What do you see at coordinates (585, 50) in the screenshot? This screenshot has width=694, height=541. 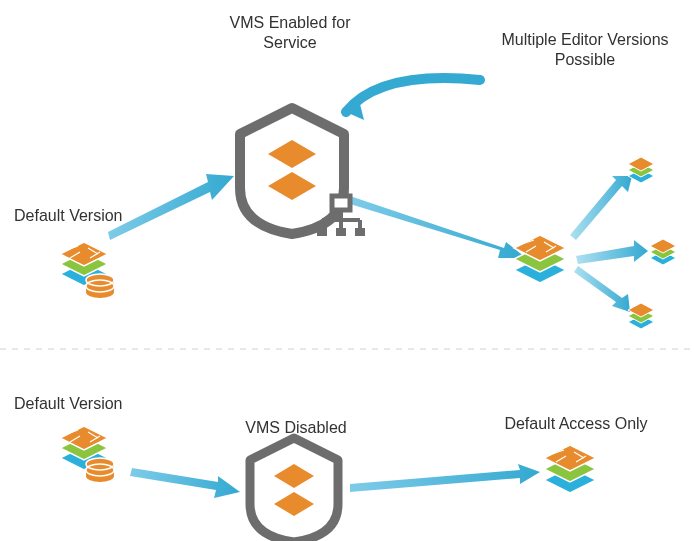 I see `label-multiple-editor: Multiple Editor Versions Possible` at bounding box center [585, 50].